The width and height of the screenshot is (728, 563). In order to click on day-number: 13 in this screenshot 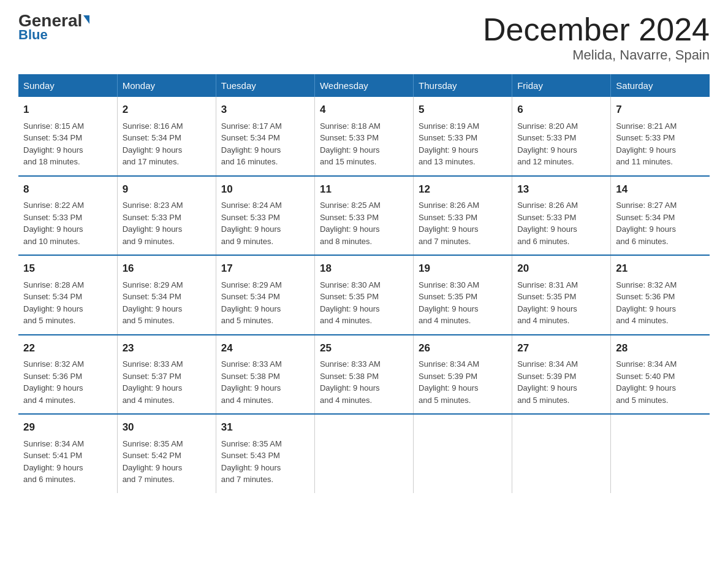, I will do `click(561, 190)`.